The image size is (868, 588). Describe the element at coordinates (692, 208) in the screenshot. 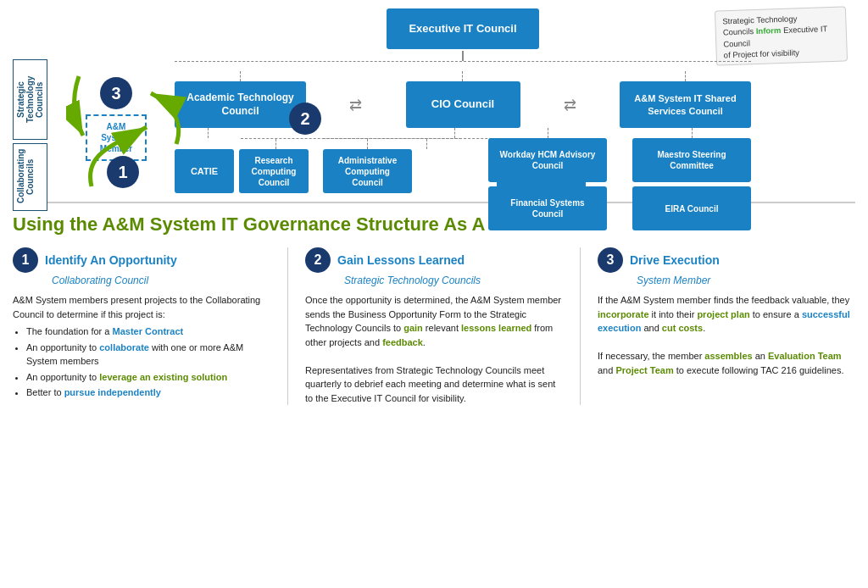

I see `eira-box: EIRA Council` at that location.